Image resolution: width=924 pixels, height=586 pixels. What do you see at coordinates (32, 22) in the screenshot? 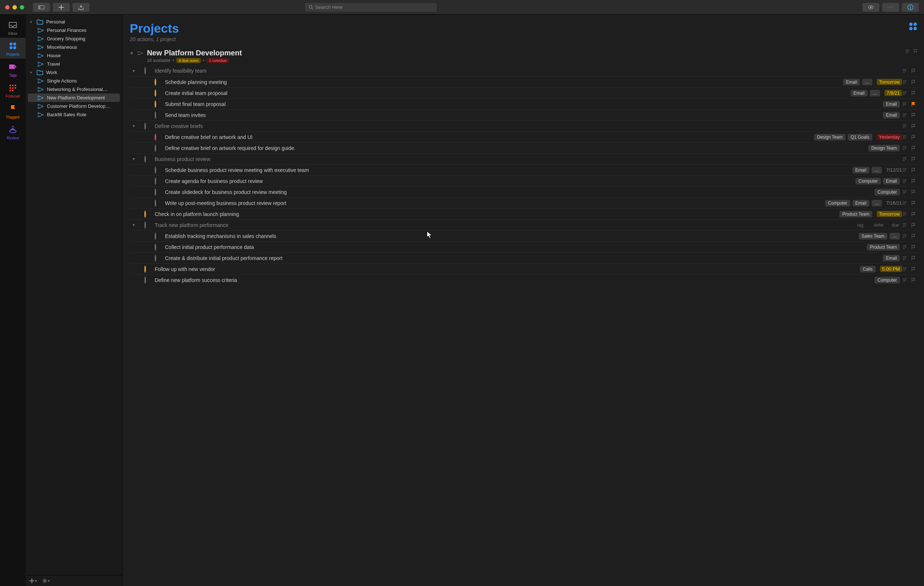
I see `disclosure-icon: ▾` at bounding box center [32, 22].